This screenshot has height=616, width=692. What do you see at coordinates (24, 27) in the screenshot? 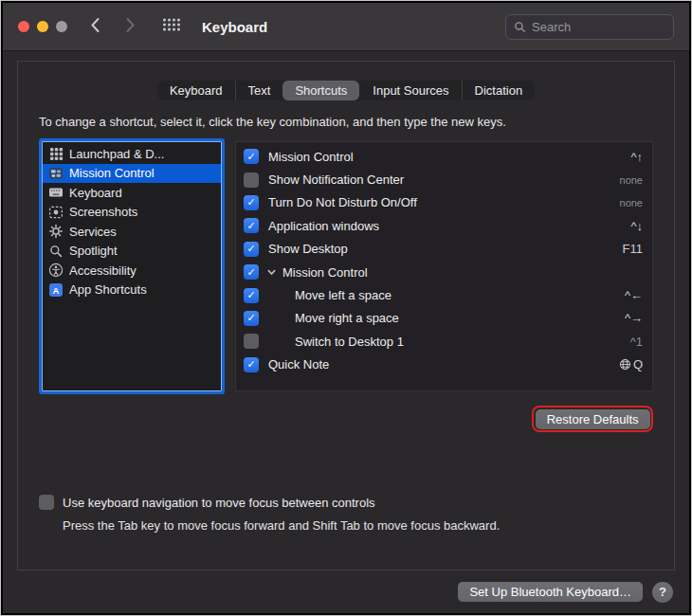
I see `close-window-button` at bounding box center [24, 27].